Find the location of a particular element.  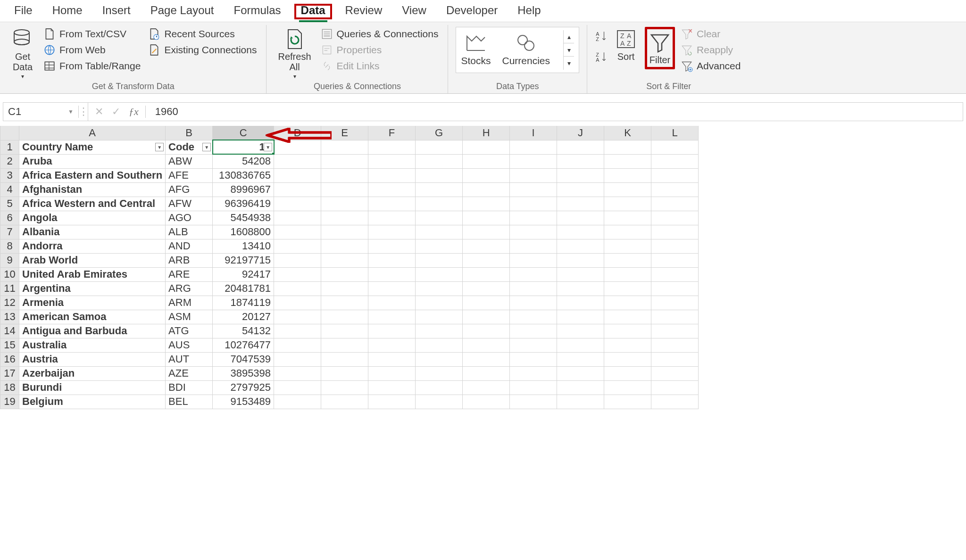

column-header-I: I is located at coordinates (533, 133).